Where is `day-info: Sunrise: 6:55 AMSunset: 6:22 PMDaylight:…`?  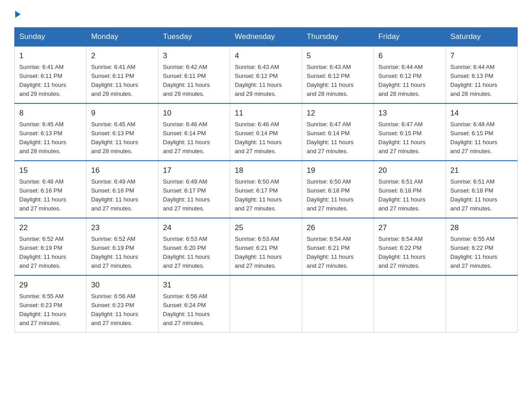
day-info: Sunrise: 6:55 AMSunset: 6:22 PMDaylight:… is located at coordinates (474, 253).